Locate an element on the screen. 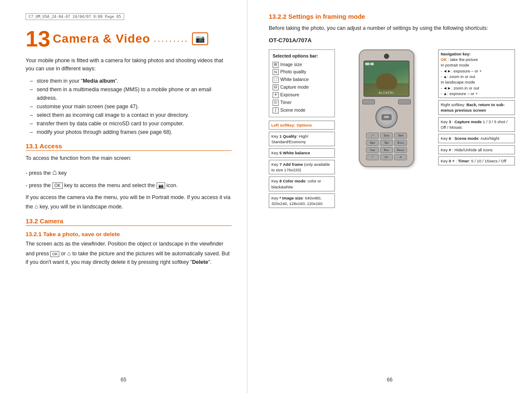 The height and width of the screenshot is (393, 532). key8-annotation: Key 8 Color mode: color or black&white is located at coordinates (302, 184).